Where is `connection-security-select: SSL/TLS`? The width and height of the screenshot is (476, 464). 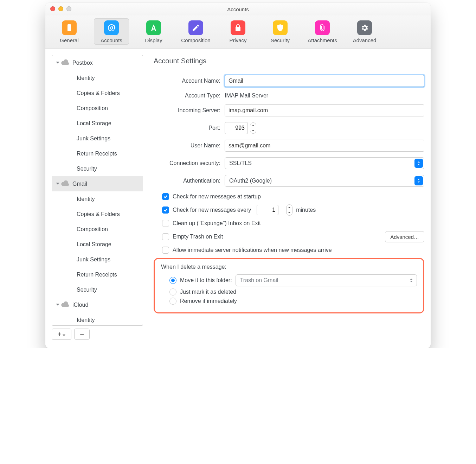 connection-security-select: SSL/TLS is located at coordinates (324, 163).